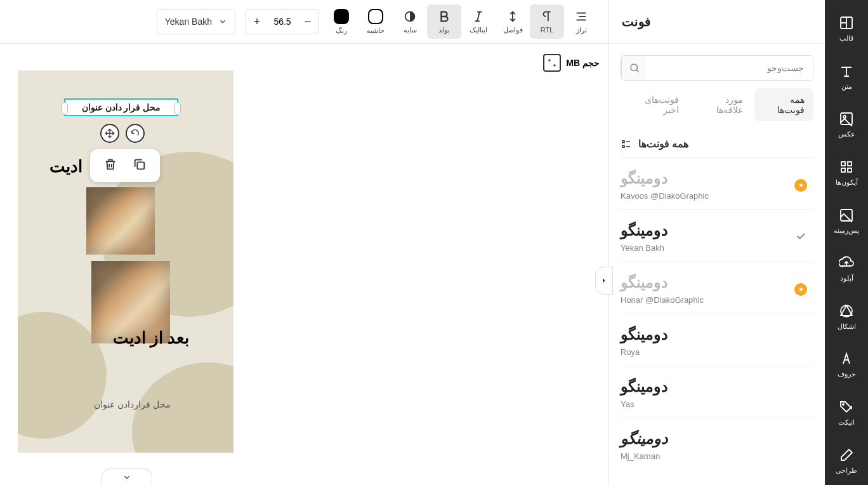 The image size is (868, 485). Describe the element at coordinates (846, 326) in the screenshot. I see `sidebar-label: اشکال` at that location.